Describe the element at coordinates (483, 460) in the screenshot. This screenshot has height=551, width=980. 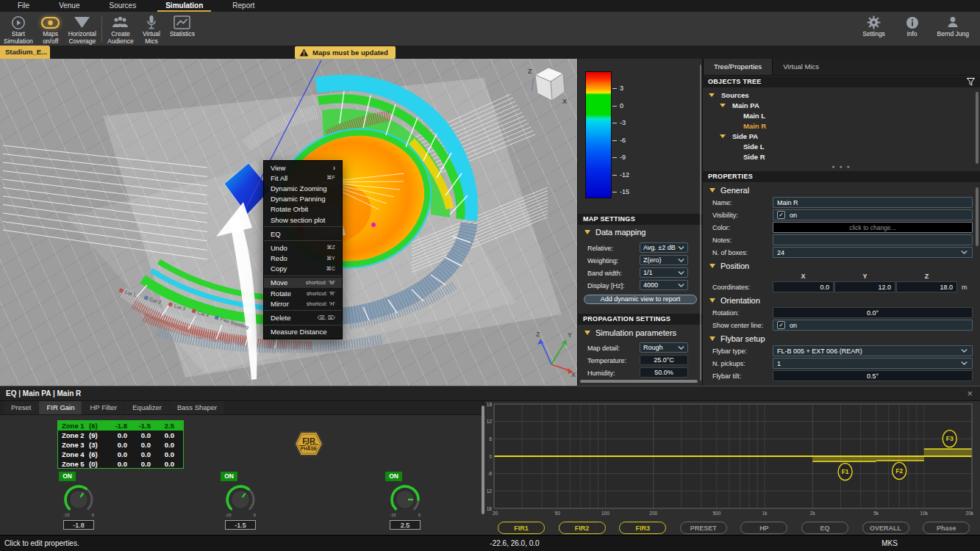
I see `eq-splitter-handle` at that location.